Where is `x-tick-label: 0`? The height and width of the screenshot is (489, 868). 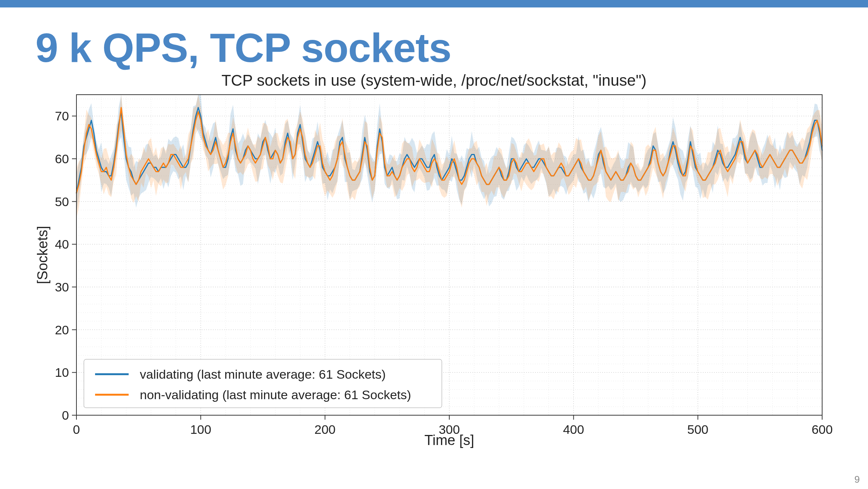
x-tick-label: 0 is located at coordinates (77, 429).